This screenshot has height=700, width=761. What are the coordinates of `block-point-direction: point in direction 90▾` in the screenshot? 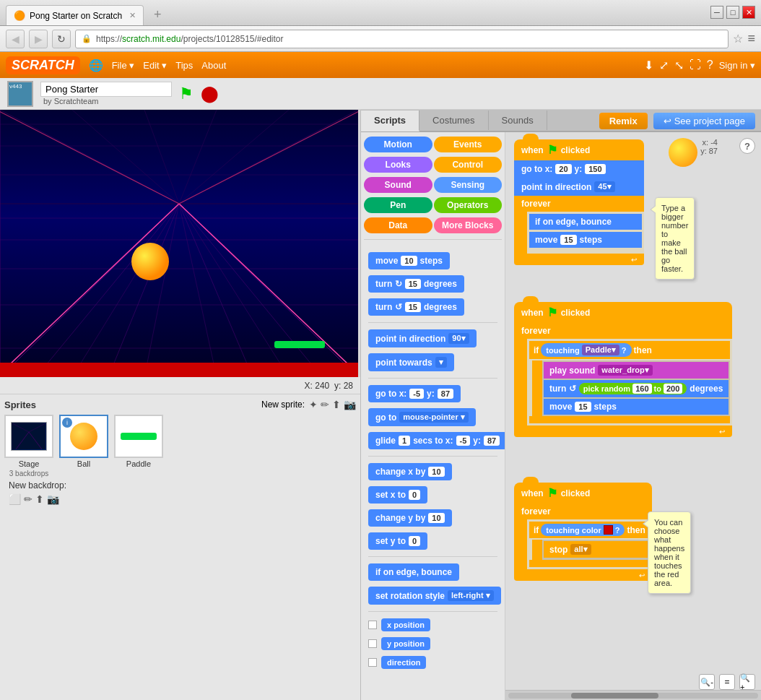 It's located at (422, 338).